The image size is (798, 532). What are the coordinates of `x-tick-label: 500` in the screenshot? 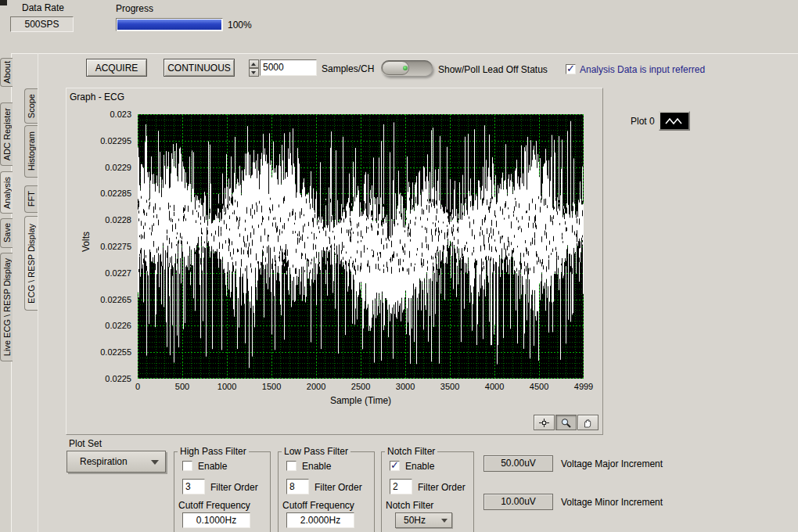 It's located at (182, 386).